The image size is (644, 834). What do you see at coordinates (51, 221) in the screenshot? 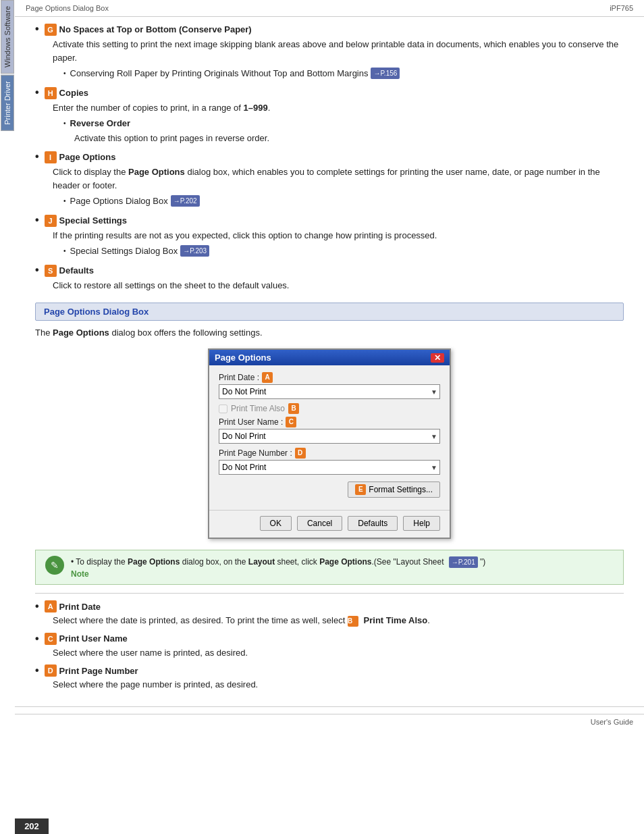
I see `letter-j: J` at bounding box center [51, 221].